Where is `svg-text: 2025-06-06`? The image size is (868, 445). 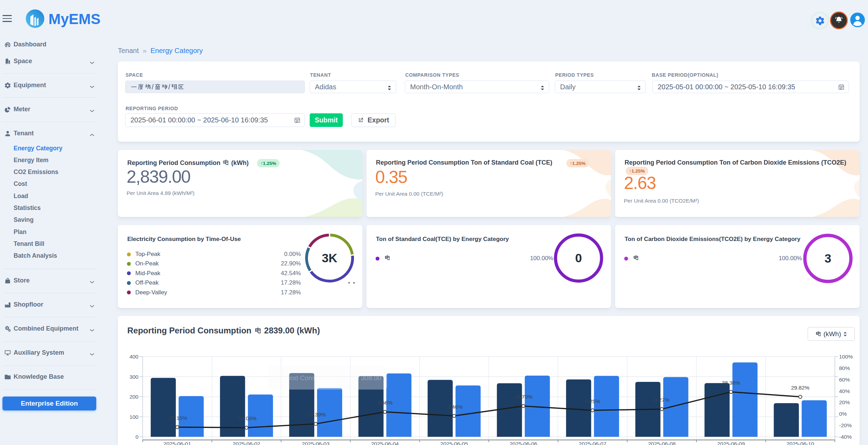 svg-text: 2025-06-06 is located at coordinates (523, 443).